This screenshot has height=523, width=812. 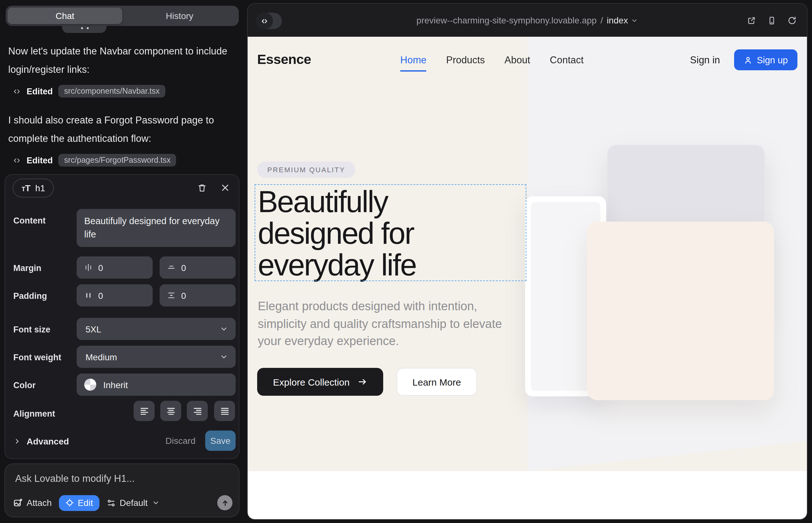 What do you see at coordinates (33, 188) in the screenshot?
I see `element-tag-pill: TT h1` at bounding box center [33, 188].